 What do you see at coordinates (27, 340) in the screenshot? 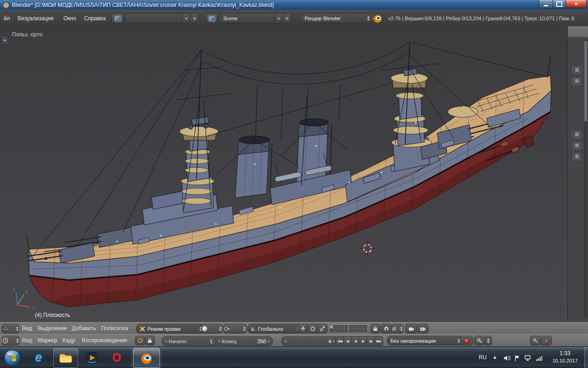
I see `menu-view-timeline: Вид` at bounding box center [27, 340].